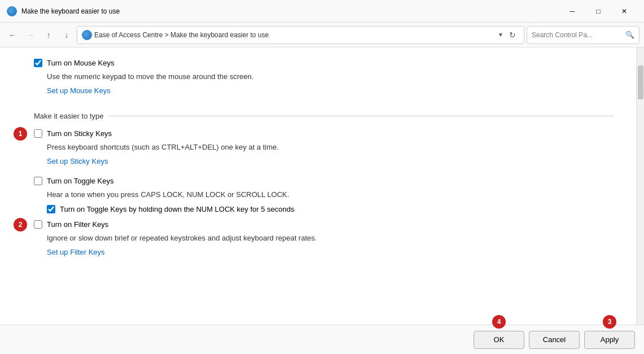 This screenshot has height=354, width=644. Describe the element at coordinates (322, 35) in the screenshot. I see `nav-bar: ← → ↑ ↓ Ease of Access Centre > Make the…` at that location.